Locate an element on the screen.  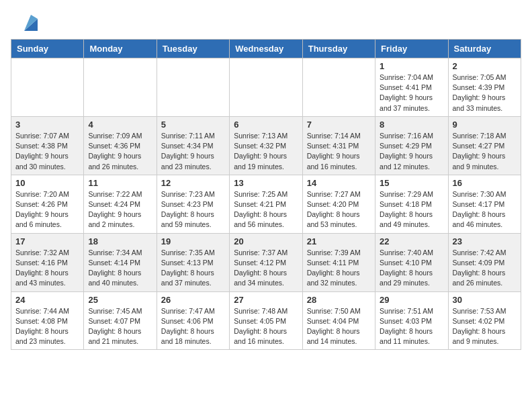
day-number: 24 is located at coordinates (47, 300).